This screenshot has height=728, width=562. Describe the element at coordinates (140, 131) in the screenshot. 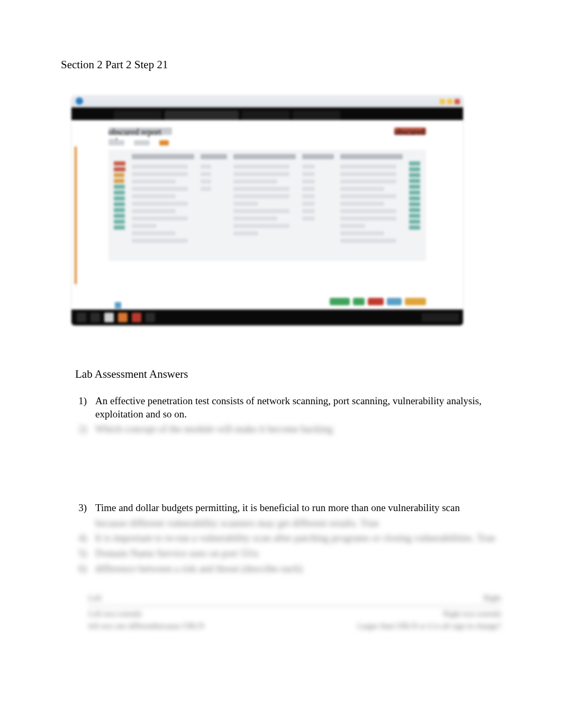

I see `report-heading: obscured report title` at that location.